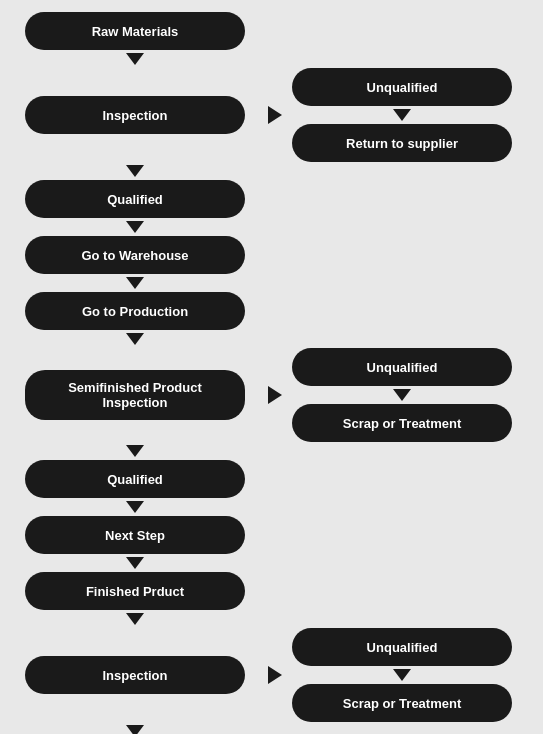 The height and width of the screenshot is (734, 543). Describe the element at coordinates (402, 675) in the screenshot. I see `side-group-3: Unqualified Scrap or Treatment` at that location.